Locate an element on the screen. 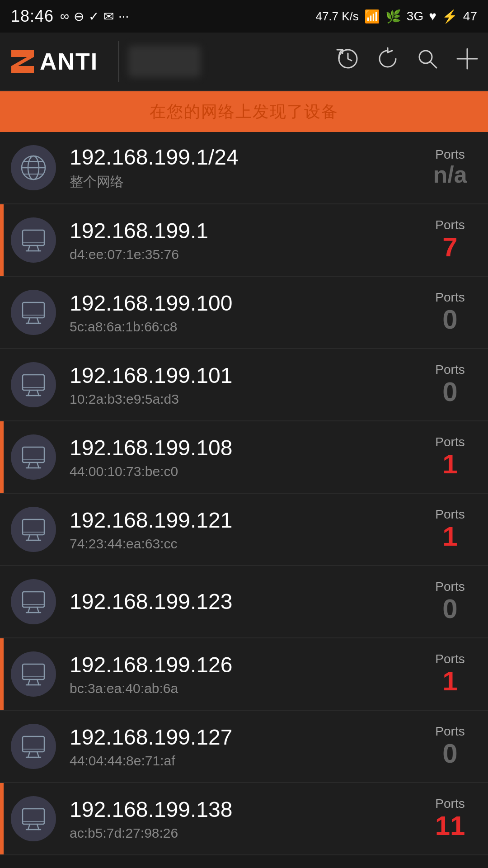 This screenshot has width=488, height=868. globe-icon is located at coordinates (33, 168).